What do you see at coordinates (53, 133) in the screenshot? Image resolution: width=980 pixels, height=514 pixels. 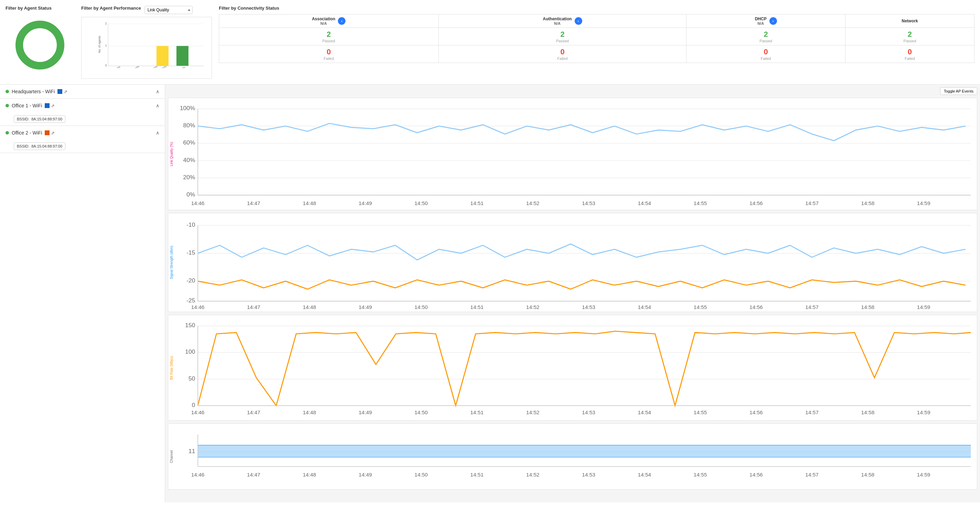 I see `office2-export-icon: ⇗` at bounding box center [53, 133].